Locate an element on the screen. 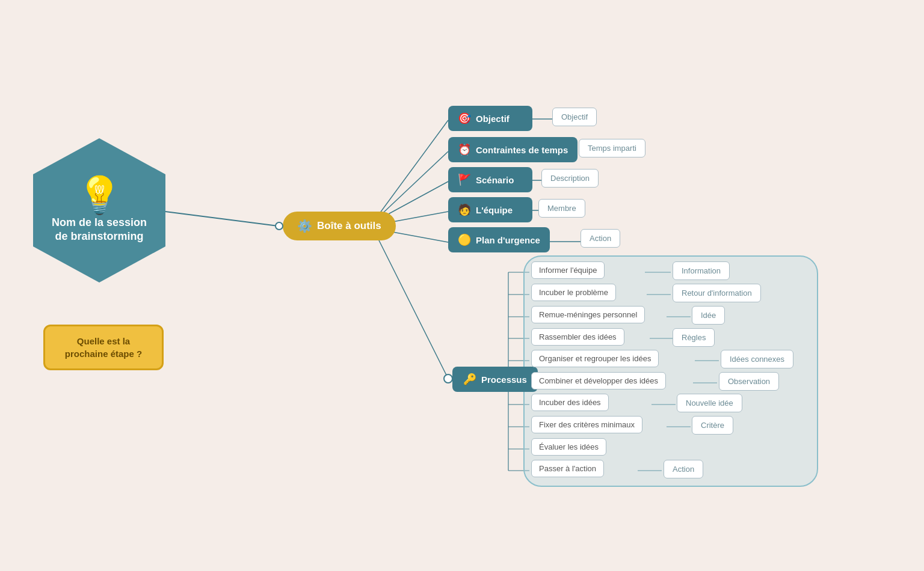 The height and width of the screenshot is (571, 924). process-remue: Remue-méninges personnel is located at coordinates (588, 315).